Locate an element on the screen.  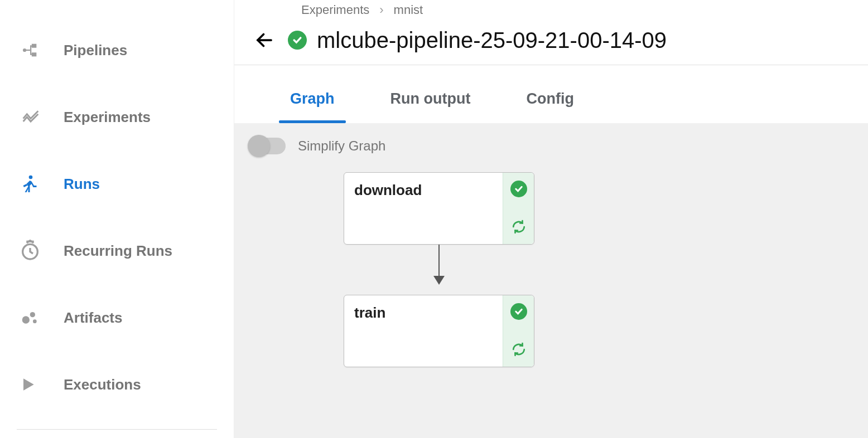
recurring-runs-icon is located at coordinates (33, 251).